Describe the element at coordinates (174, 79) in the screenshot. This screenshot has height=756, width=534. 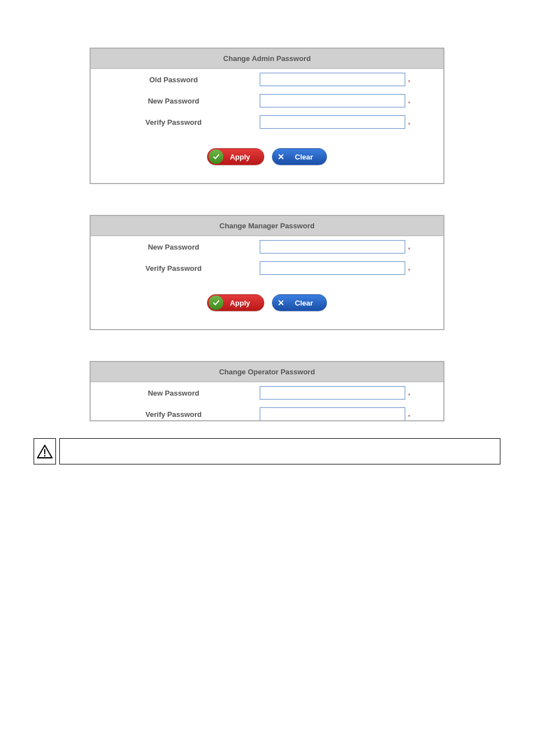
I see `old-password-label: Old Password` at that location.